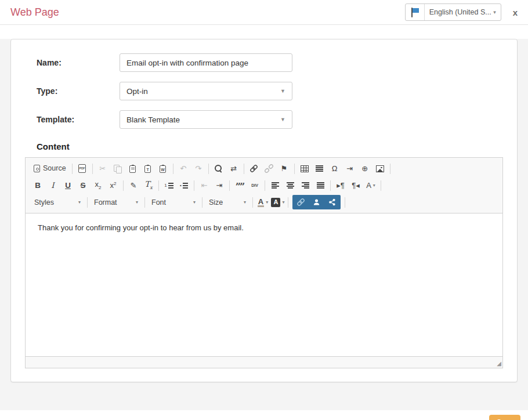  What do you see at coordinates (159, 202) in the screenshot?
I see `font-dropdown-label: Font` at bounding box center [159, 202].